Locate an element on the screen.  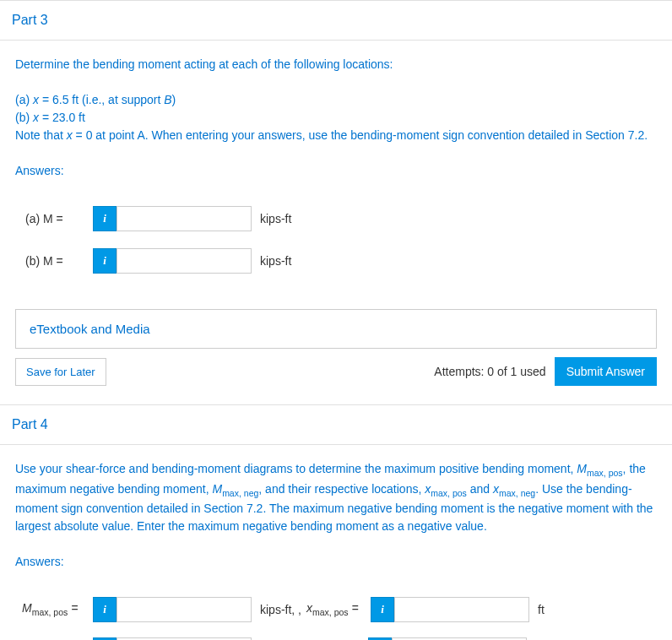
part4-row-pos: Mmax, pos = i kips-ft, , xmax, pos = i f… is located at coordinates (336, 610).